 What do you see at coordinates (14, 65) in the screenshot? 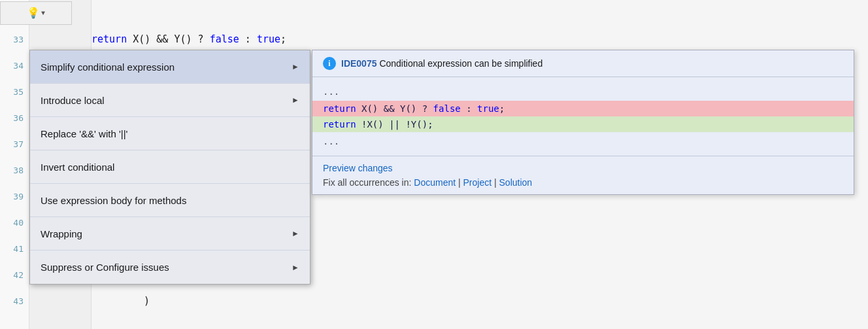
I see `line-num-34: 34` at bounding box center [14, 65].